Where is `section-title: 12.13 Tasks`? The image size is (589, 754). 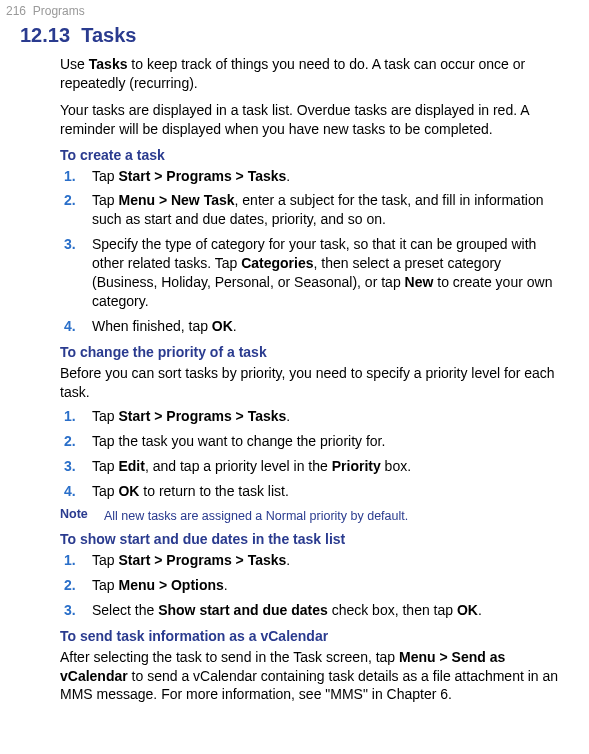 section-title: 12.13 Tasks is located at coordinates (296, 36).